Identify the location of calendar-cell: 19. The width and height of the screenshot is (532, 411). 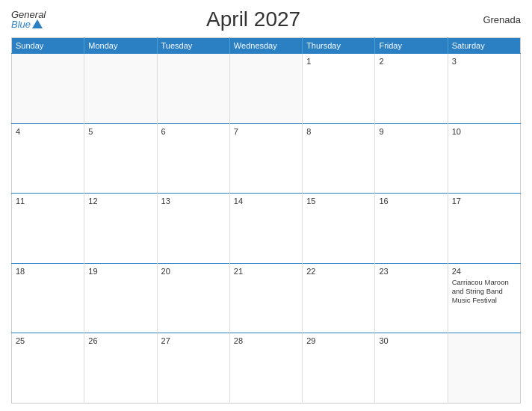
(121, 298).